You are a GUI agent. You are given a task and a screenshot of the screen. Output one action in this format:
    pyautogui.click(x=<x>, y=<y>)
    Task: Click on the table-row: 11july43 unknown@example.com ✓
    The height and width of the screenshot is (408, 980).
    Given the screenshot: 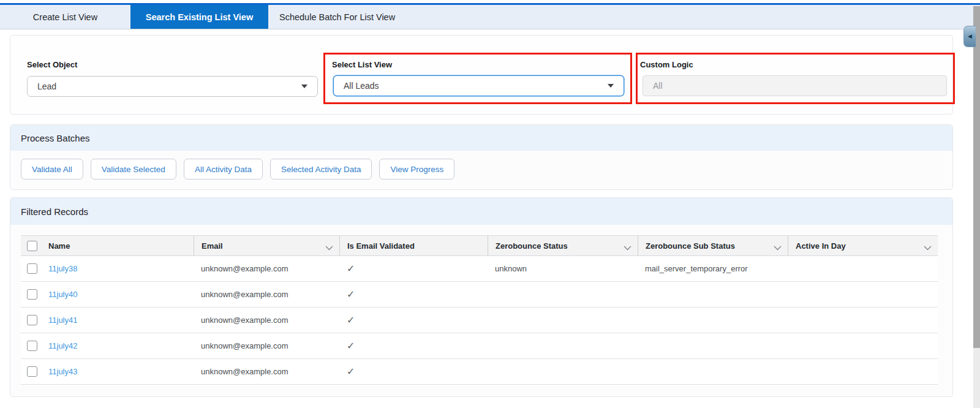 What is the action you would take?
    pyautogui.click(x=479, y=372)
    